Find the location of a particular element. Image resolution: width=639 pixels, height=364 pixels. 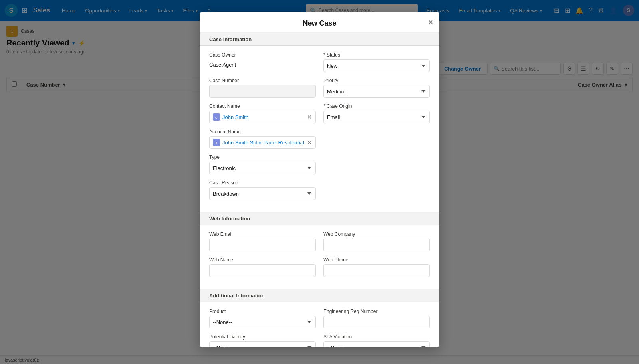

col-web-company: Web Company is located at coordinates (377, 241).